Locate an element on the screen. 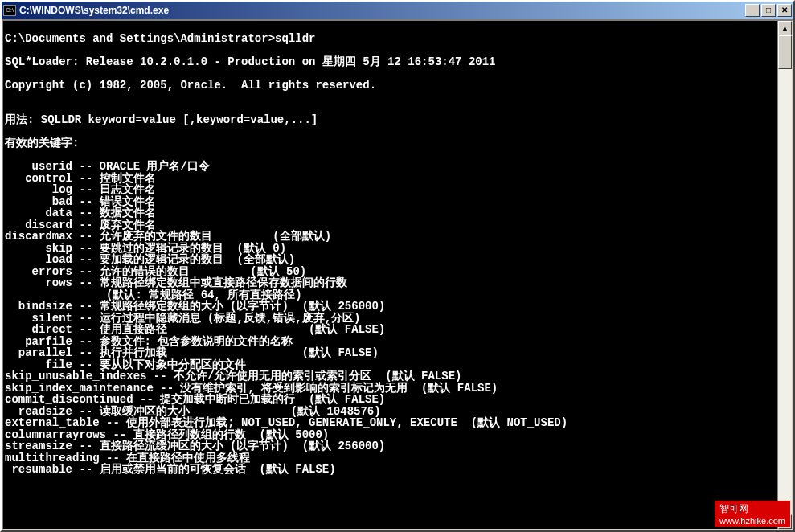 This screenshot has height=532, width=795. window-controls: _ □ ✕ is located at coordinates (768, 10).